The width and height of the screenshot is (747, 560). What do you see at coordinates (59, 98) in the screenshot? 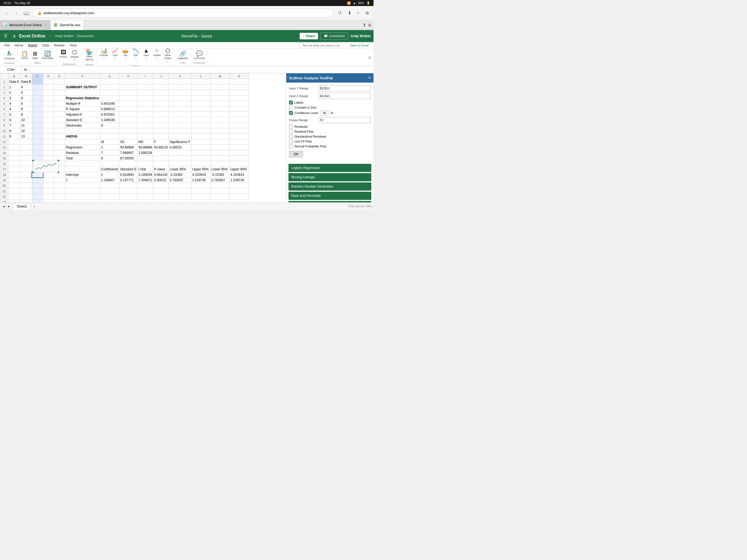
I see `cell-E4` at bounding box center [59, 98].